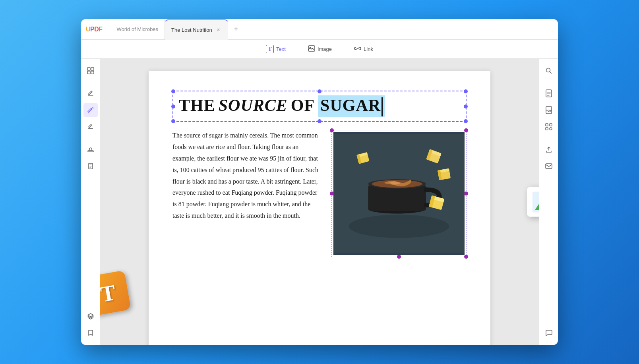 Image resolution: width=639 pixels, height=364 pixels. I want to click on tab-the-lost-nutrition: The Lost Nutrition ✕, so click(196, 30).